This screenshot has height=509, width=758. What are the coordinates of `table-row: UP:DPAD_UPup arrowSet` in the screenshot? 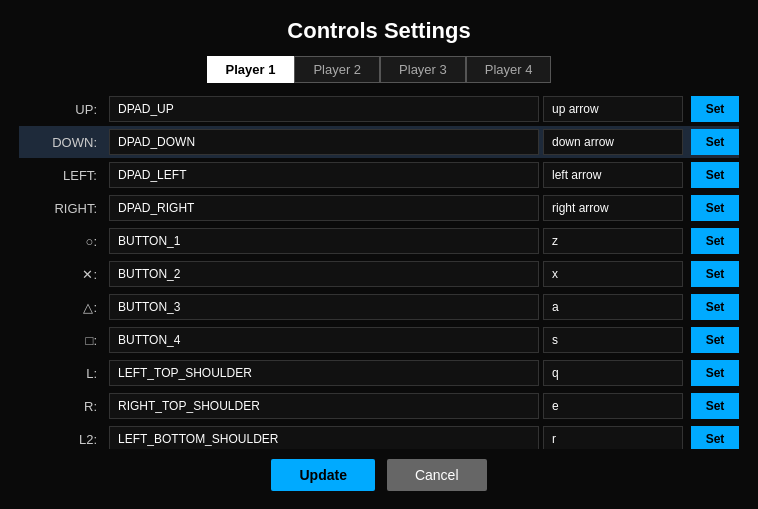 It's located at (379, 109).